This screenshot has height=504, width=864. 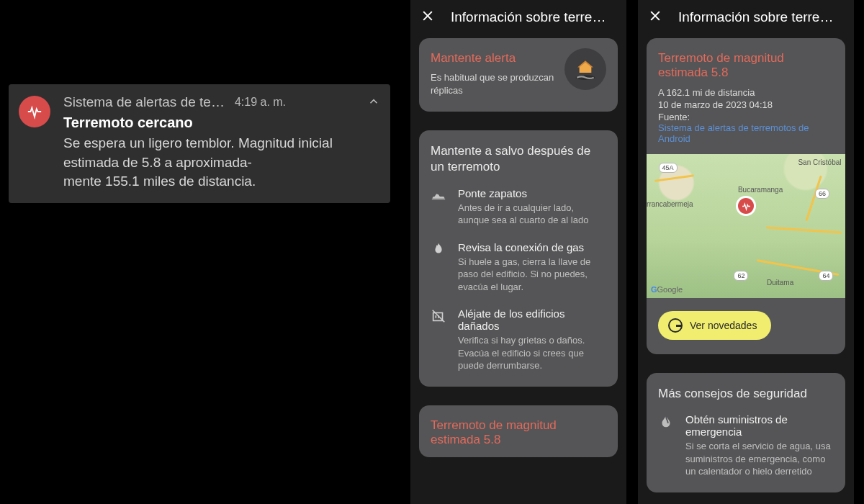 What do you see at coordinates (532, 320) in the screenshot?
I see `tip-label: Aléjate de los edificios dañados` at bounding box center [532, 320].